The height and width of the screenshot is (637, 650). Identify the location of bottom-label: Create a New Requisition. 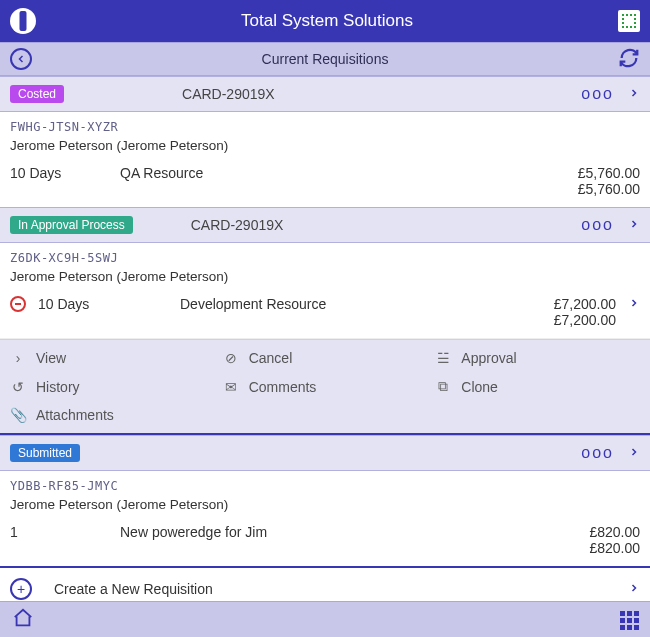
(341, 589).